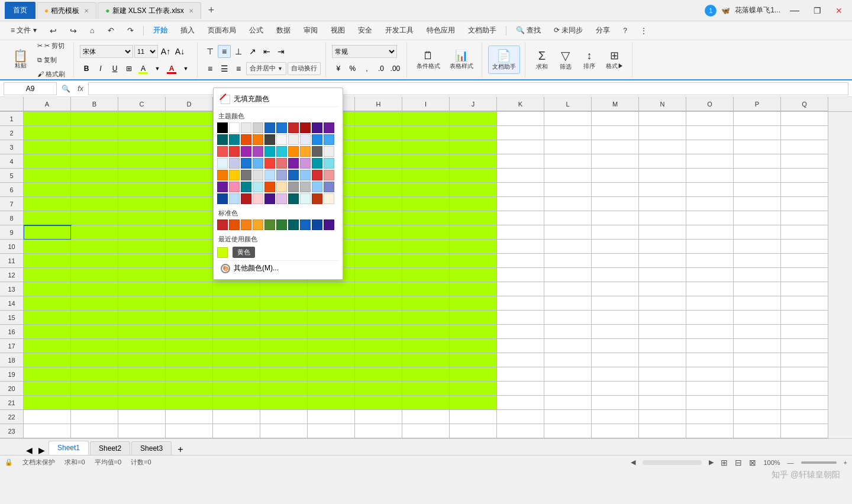 The height and width of the screenshot is (504, 852). I want to click on cell-C9, so click(142, 232).